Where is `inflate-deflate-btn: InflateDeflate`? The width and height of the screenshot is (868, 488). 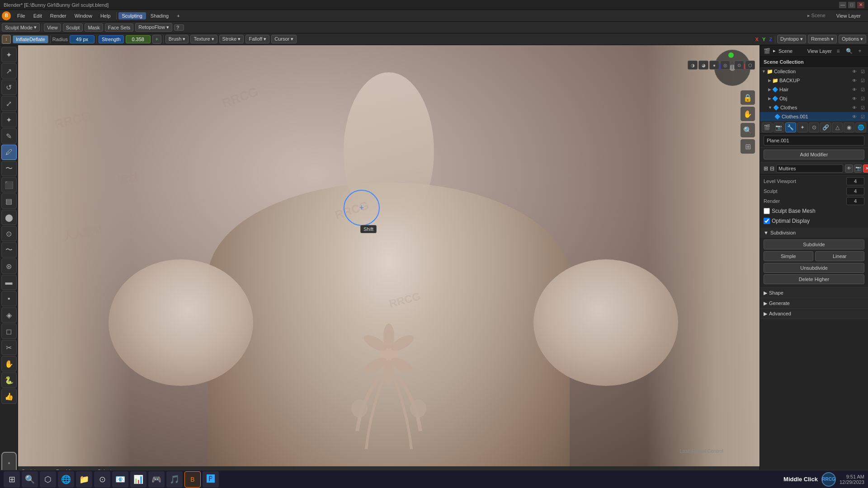 inflate-deflate-btn: InflateDeflate is located at coordinates (31, 39).